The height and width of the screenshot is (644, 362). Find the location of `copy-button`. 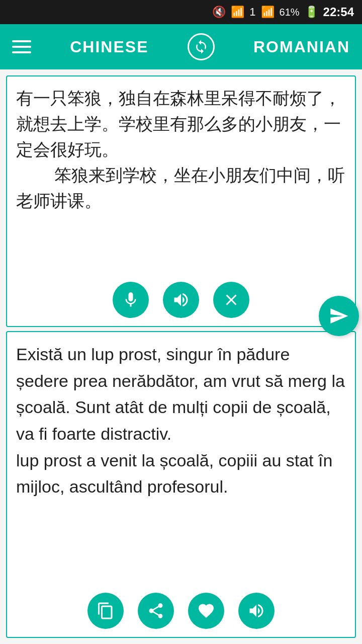

copy-button is located at coordinates (106, 611).